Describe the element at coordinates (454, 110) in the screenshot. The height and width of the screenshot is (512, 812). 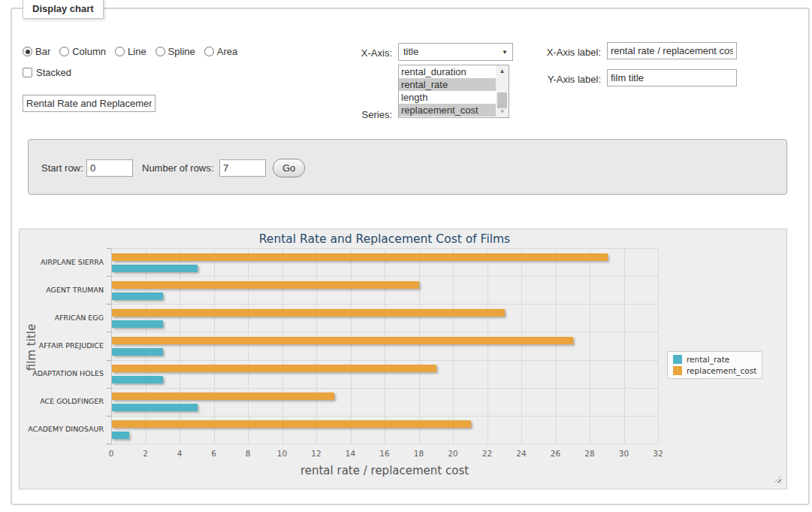
I see `series-option-replacement_cost: replacement_cost` at that location.